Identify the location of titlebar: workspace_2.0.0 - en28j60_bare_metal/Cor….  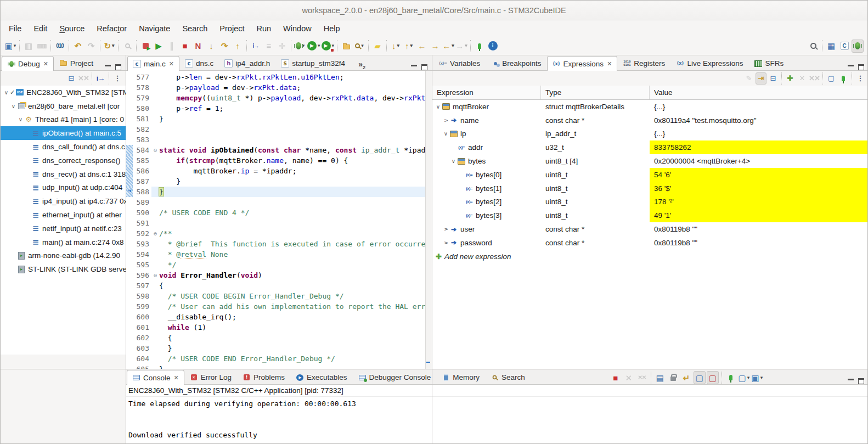
(434, 10).